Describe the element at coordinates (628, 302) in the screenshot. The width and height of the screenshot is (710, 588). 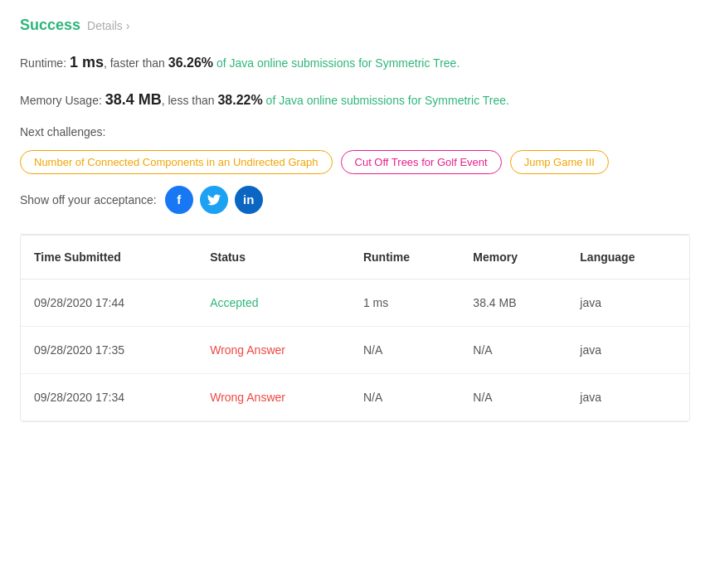
I see `cell-language-0: java` at that location.